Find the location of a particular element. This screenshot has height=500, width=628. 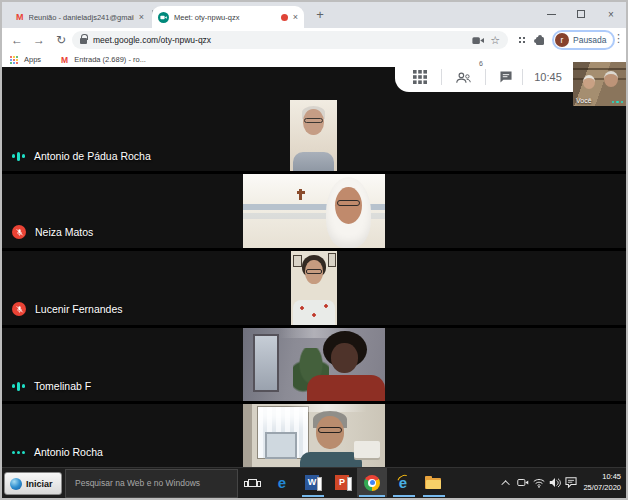

reload-icon: ↻ is located at coordinates (61, 40).